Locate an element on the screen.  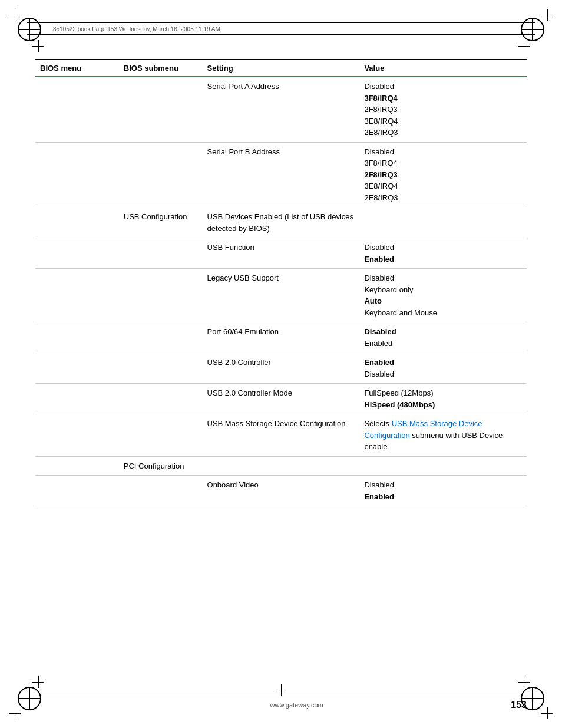
setting-cell: USB Function is located at coordinates (282, 253).